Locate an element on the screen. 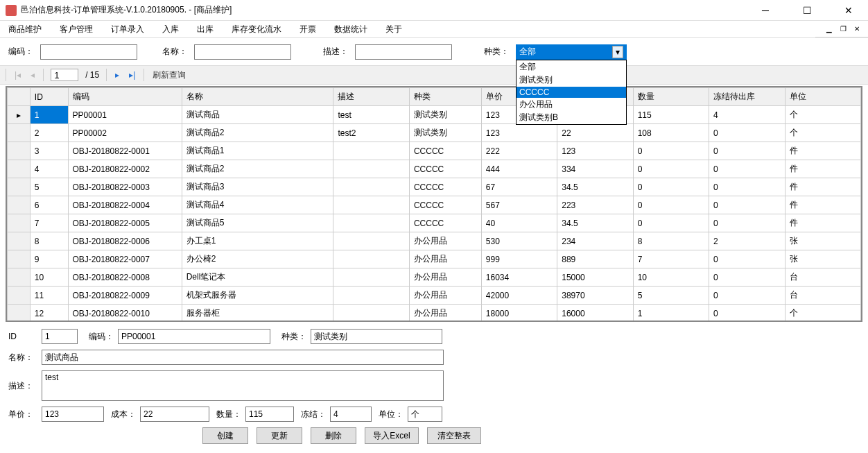 The height and width of the screenshot is (453, 868). update-button: 更新 is located at coordinates (279, 436).